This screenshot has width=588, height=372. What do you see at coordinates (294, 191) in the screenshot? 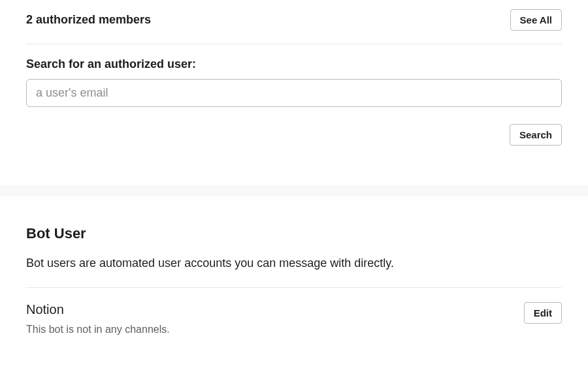
I see `section-divider` at bounding box center [294, 191].